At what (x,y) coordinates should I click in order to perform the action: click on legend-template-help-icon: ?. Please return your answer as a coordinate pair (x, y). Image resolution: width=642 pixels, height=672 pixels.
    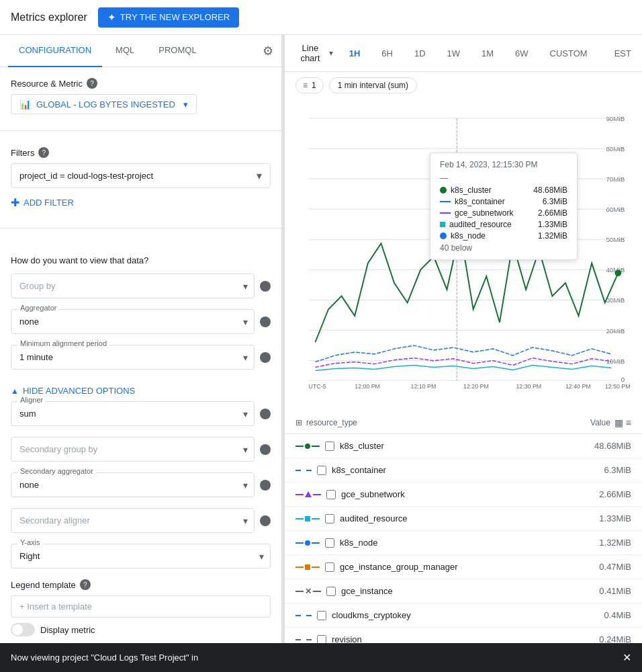
    Looking at the image, I should click on (85, 585).